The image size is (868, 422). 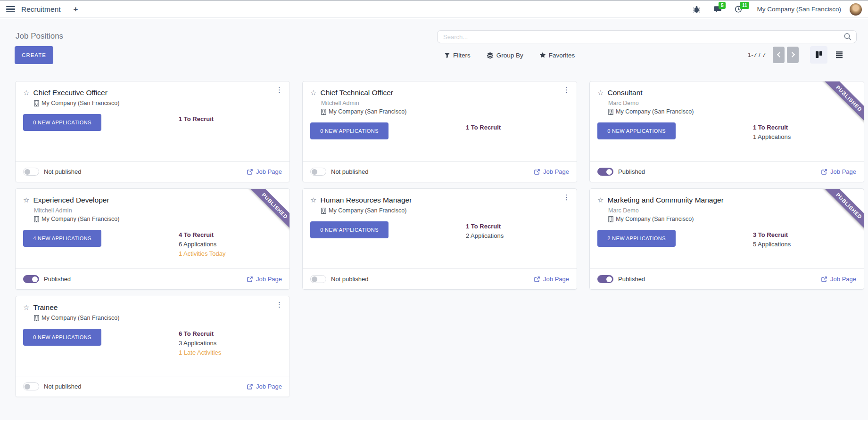 I want to click on debug-bug-icon, so click(x=697, y=9).